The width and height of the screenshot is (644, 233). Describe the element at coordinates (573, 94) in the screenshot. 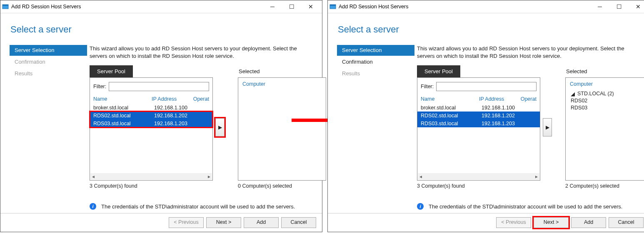

I see `expand-collapse-icon: ◢` at that location.